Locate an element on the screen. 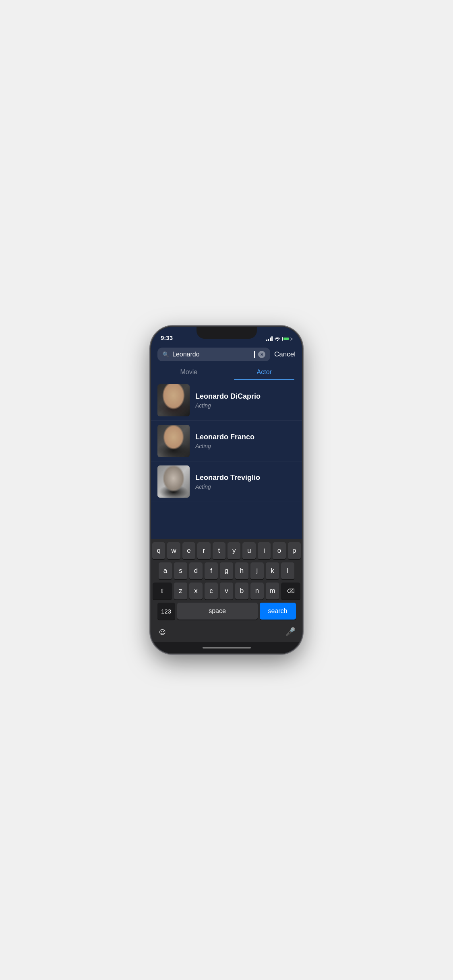  shift-key: ⇧ is located at coordinates (162, 591).